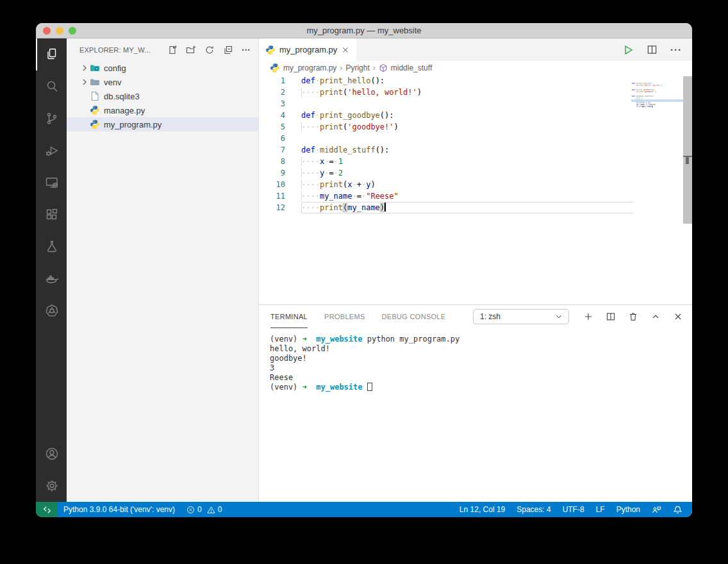 Image resolution: width=728 pixels, height=564 pixels. Describe the element at coordinates (122, 96) in the screenshot. I see `tree-item-label: db.sqlite3` at that location.